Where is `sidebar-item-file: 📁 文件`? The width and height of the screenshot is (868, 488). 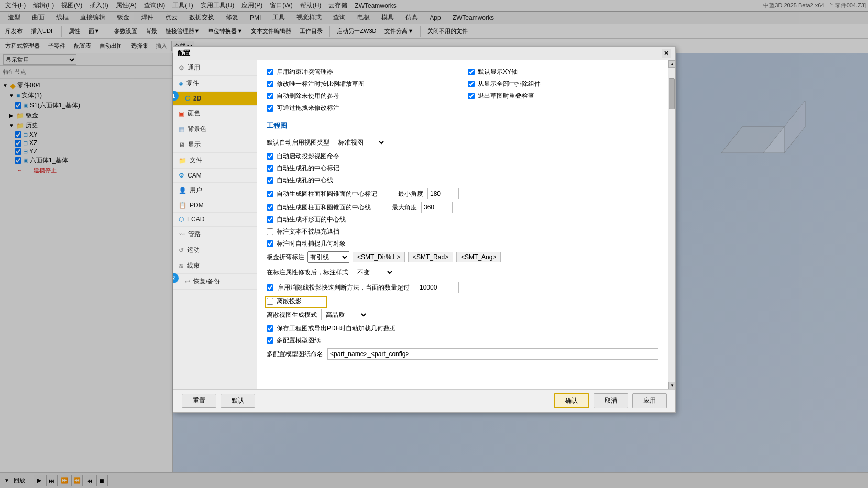 sidebar-item-file: 📁 文件 is located at coordinates (215, 161).